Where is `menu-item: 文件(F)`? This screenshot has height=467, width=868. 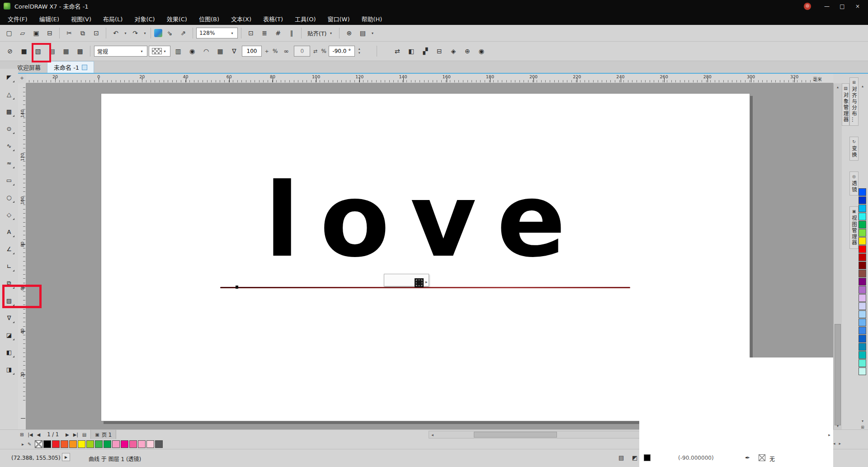 menu-item: 文件(F) is located at coordinates (18, 19).